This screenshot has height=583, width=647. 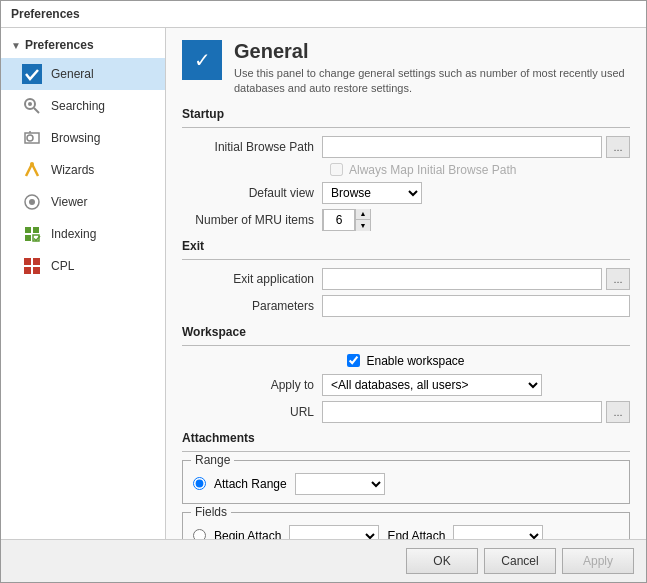 What do you see at coordinates (324, 560) in the screenshot?
I see `footer-bar: OK Cancel Apply` at bounding box center [324, 560].